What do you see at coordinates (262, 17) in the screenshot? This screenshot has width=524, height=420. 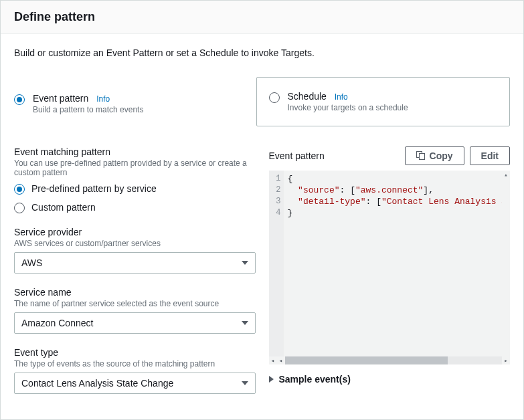 I see `panel-header: Define pattern` at bounding box center [262, 17].